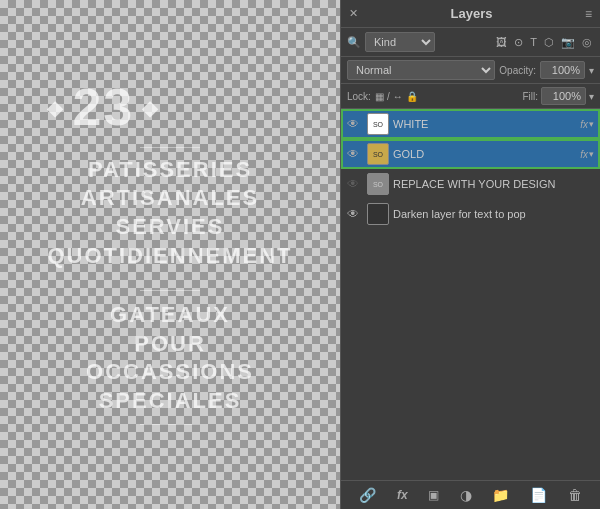  What do you see at coordinates (587, 154) in the screenshot?
I see `layer-fx-gold: fx ▾` at bounding box center [587, 154].